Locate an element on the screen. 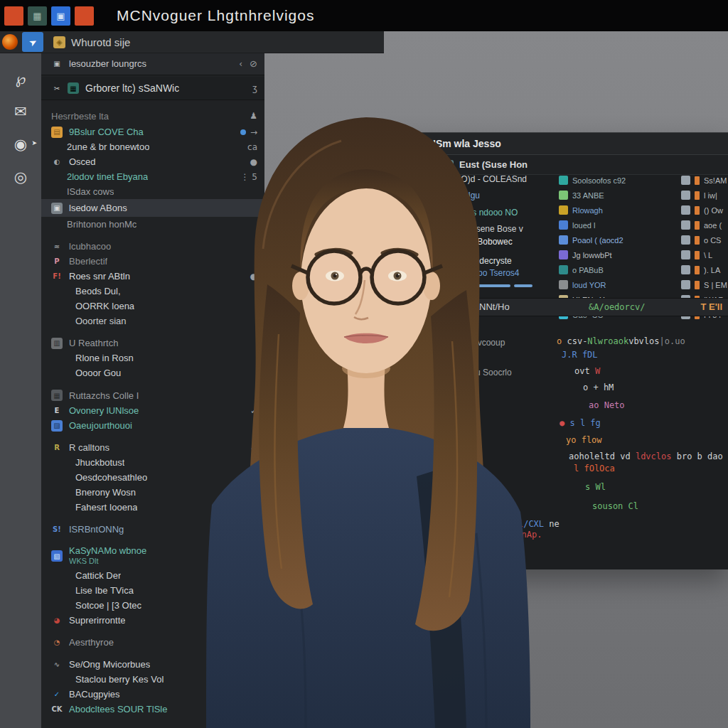 The image size is (728, 728). extension-row: o CS is located at coordinates (705, 240).